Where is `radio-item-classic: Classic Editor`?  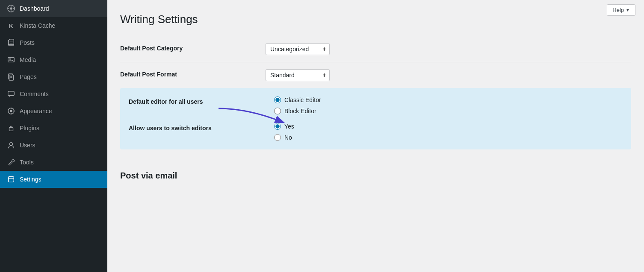 radio-item-classic: Classic Editor is located at coordinates (298, 100).